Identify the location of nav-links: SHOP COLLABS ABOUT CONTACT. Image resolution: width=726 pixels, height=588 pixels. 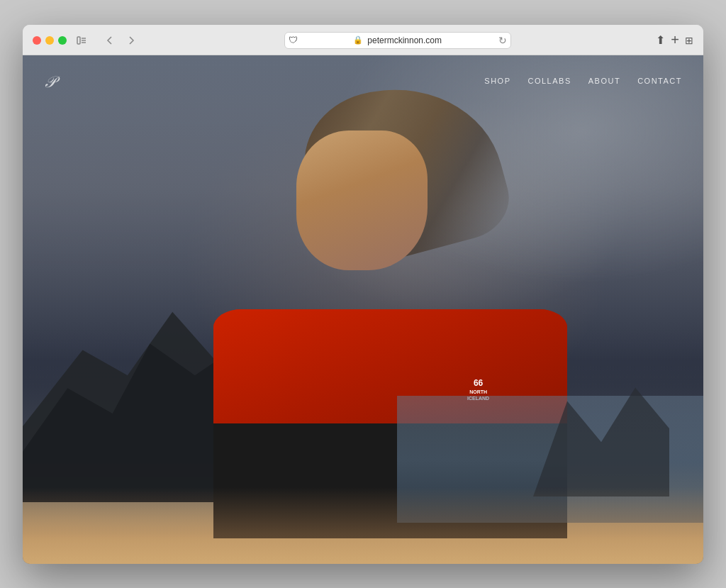
(583, 81).